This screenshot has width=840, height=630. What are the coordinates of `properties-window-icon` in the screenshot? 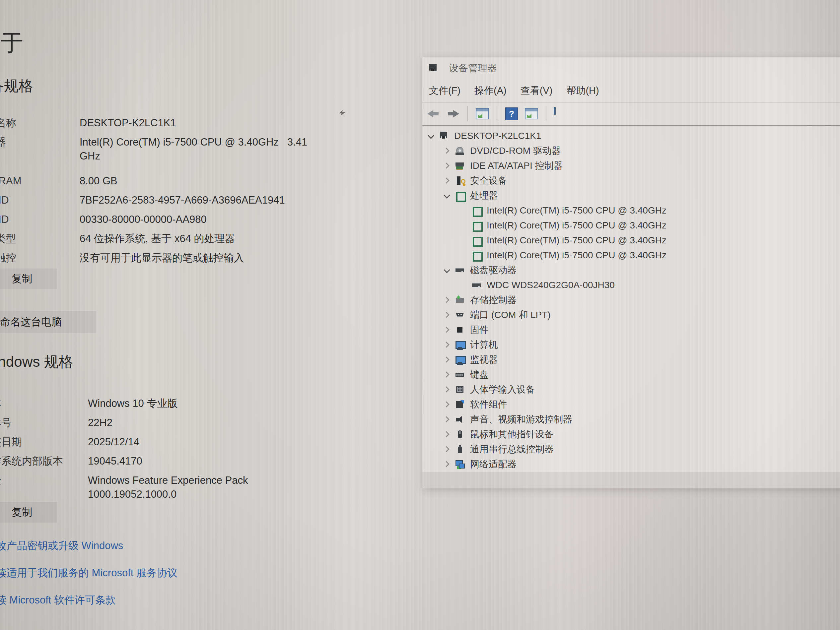 It's located at (532, 114).